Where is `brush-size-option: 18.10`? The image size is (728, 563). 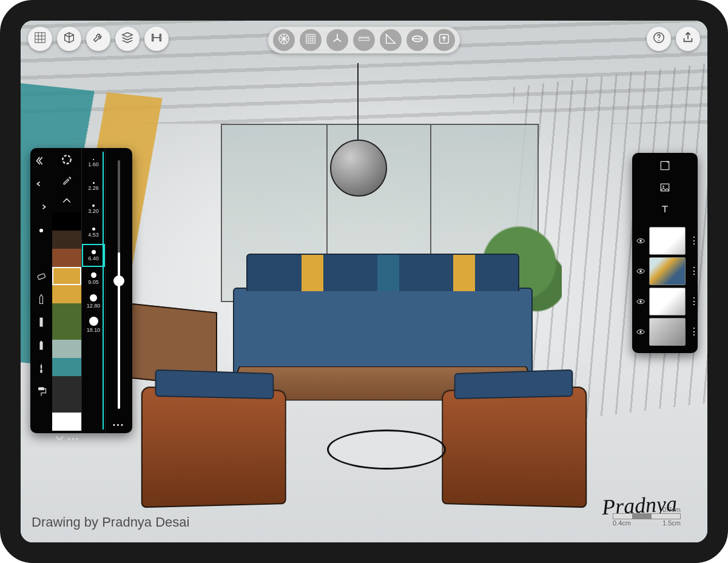
brush-size-option: 18.10 is located at coordinates (93, 325).